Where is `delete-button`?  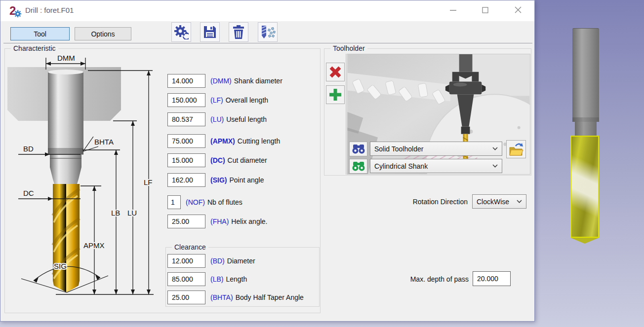 delete-button is located at coordinates (239, 32).